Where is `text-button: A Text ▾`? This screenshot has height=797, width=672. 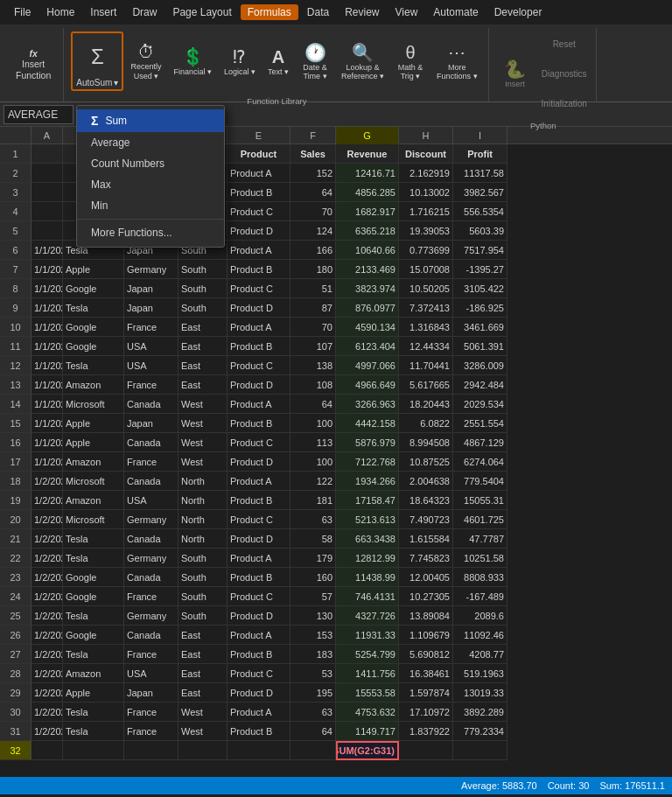 text-button: A Text ▾ is located at coordinates (278, 61).